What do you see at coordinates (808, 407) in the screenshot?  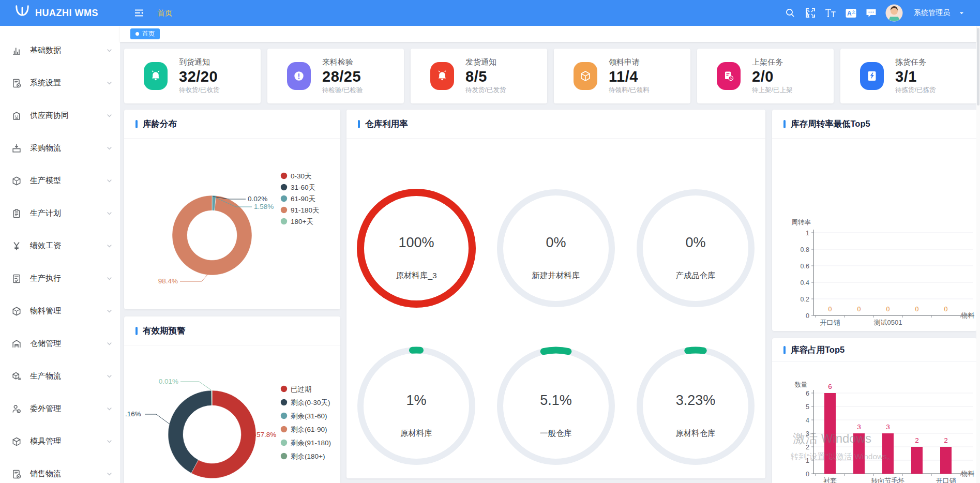 I see `svg-text: 5` at bounding box center [808, 407].